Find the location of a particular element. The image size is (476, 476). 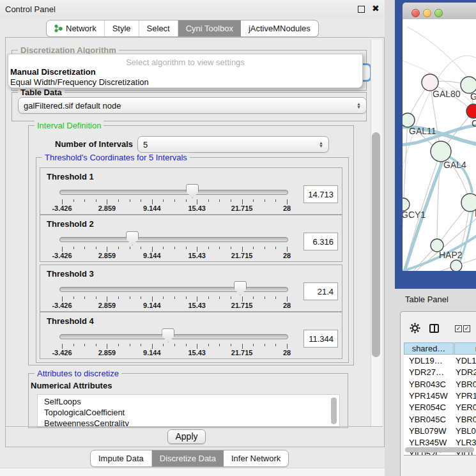

tab-style: Style is located at coordinates (122, 28).